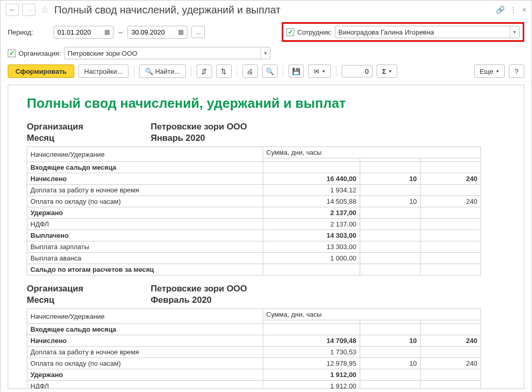 This screenshot has width=532, height=392. I want to click on employee-checkbox: ✓, so click(290, 32).